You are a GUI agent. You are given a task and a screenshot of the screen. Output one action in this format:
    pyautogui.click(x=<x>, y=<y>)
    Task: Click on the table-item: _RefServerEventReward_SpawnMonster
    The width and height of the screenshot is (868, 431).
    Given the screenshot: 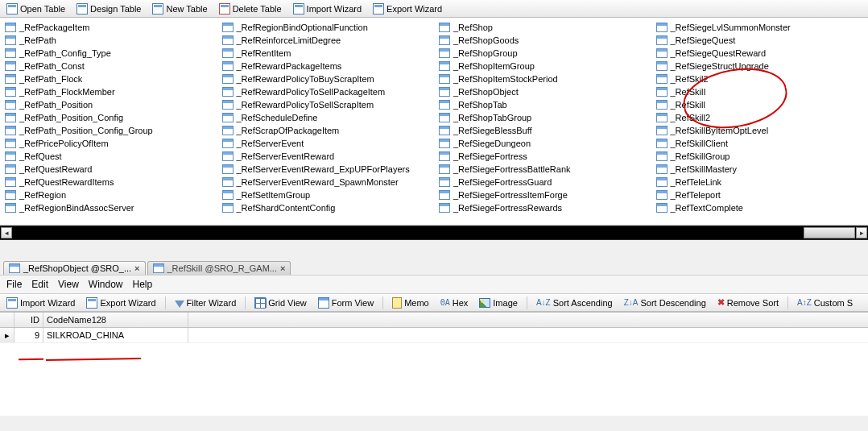 What is the action you would take?
    pyautogui.click(x=329, y=182)
    